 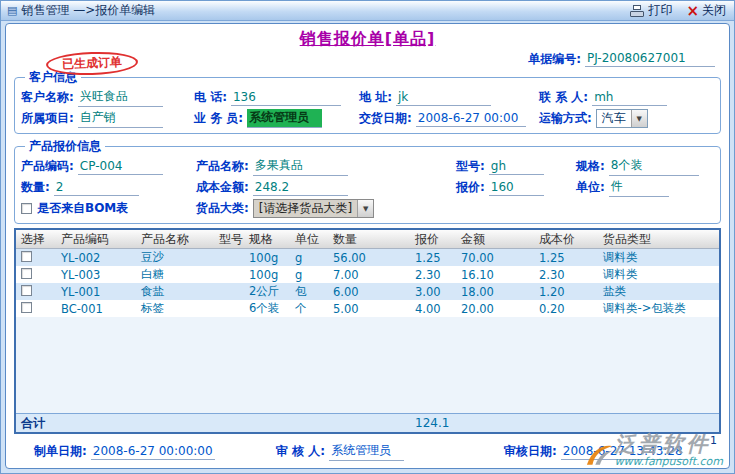 I want to click on cell-price: 1.25, so click(x=433, y=258).